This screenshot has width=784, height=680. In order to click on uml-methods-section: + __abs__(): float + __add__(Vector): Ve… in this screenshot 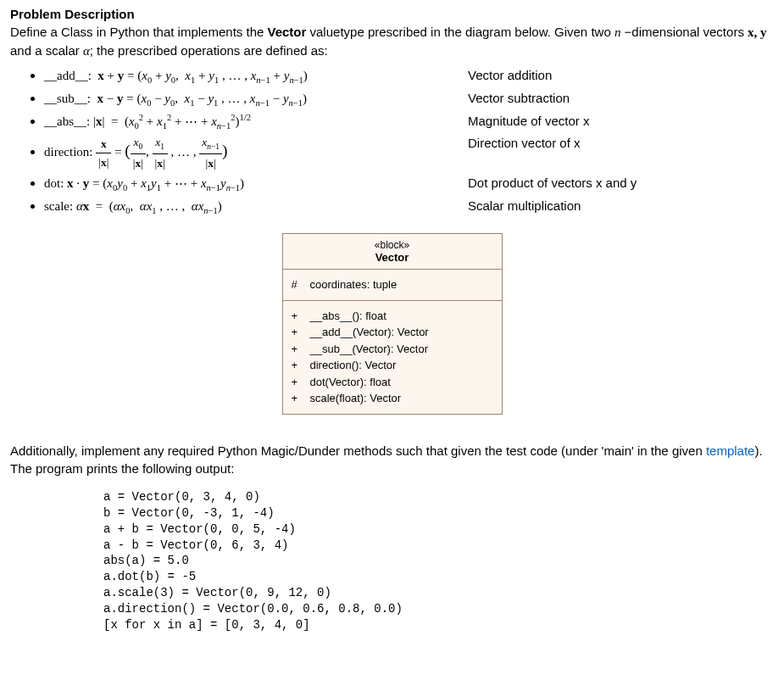, I will do `click(392, 358)`.